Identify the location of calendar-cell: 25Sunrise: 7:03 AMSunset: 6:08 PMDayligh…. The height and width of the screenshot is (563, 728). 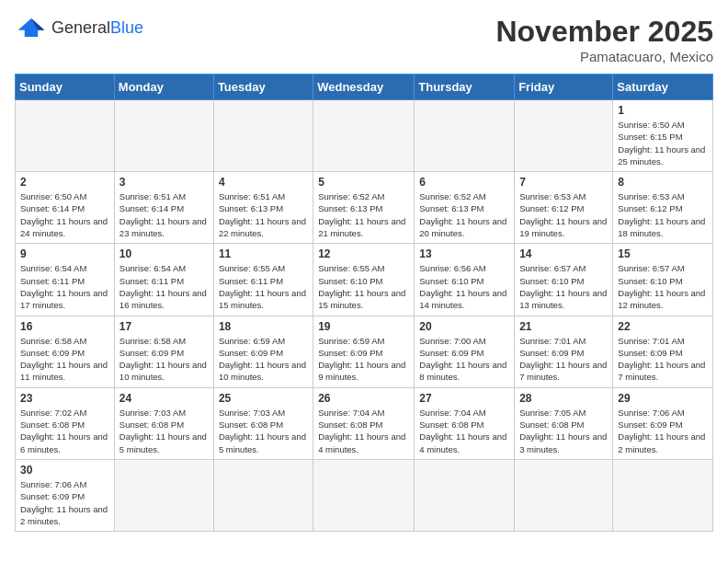
(263, 423).